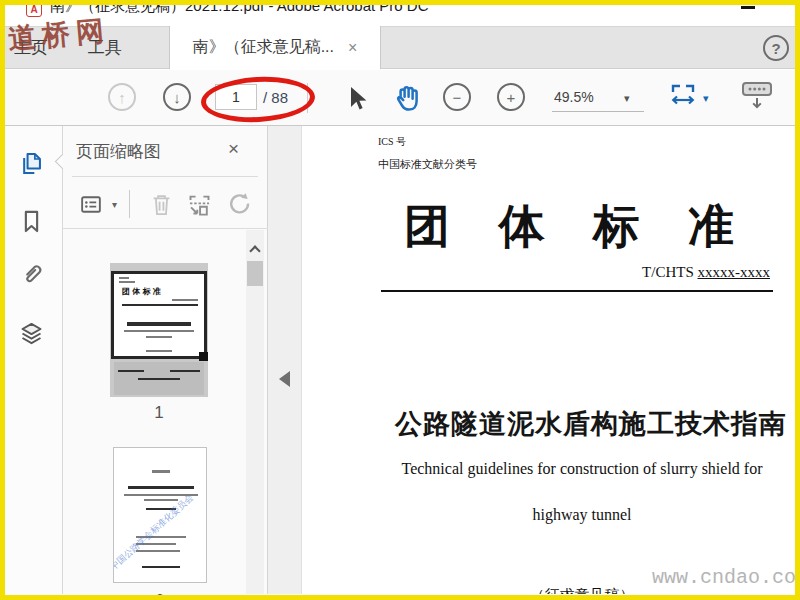 The width and height of the screenshot is (800, 600). Describe the element at coordinates (105, 48) in the screenshot. I see `tab-tools: 工具` at that location.